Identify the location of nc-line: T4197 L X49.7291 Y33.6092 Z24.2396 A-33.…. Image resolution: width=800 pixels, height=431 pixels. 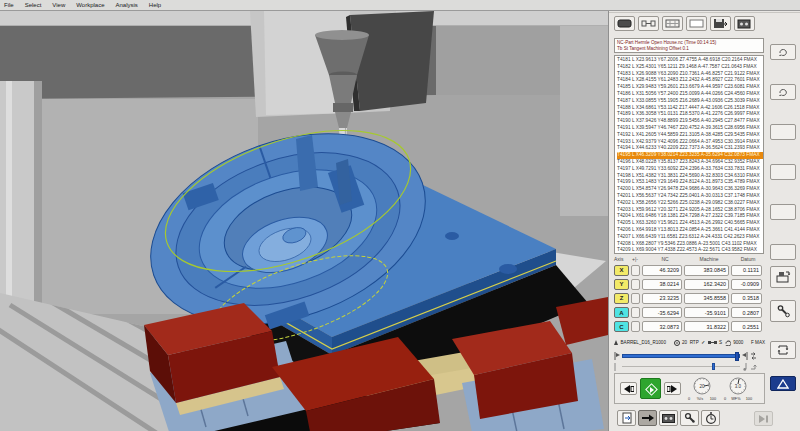
(690, 170).